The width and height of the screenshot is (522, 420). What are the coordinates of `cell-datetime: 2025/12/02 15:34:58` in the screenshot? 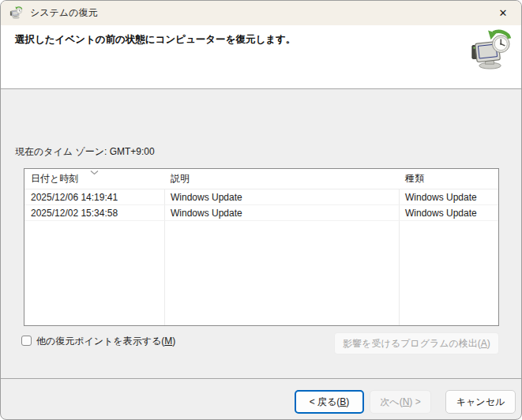 It's located at (95, 213).